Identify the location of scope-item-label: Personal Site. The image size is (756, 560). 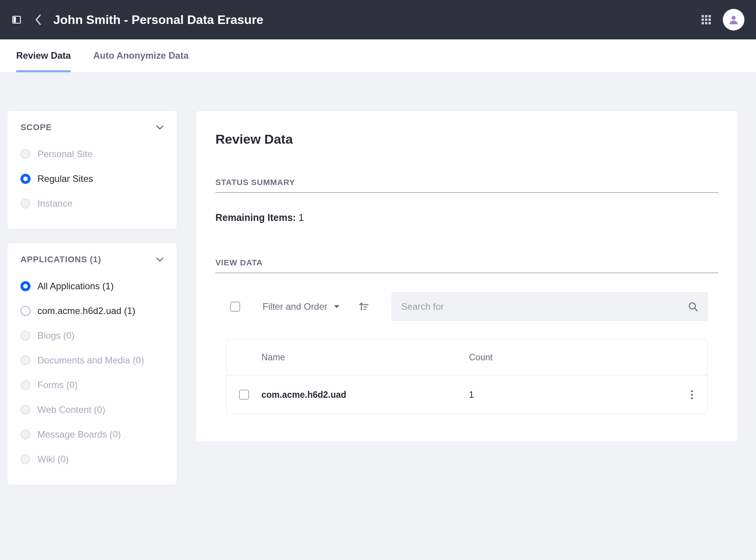
(65, 154).